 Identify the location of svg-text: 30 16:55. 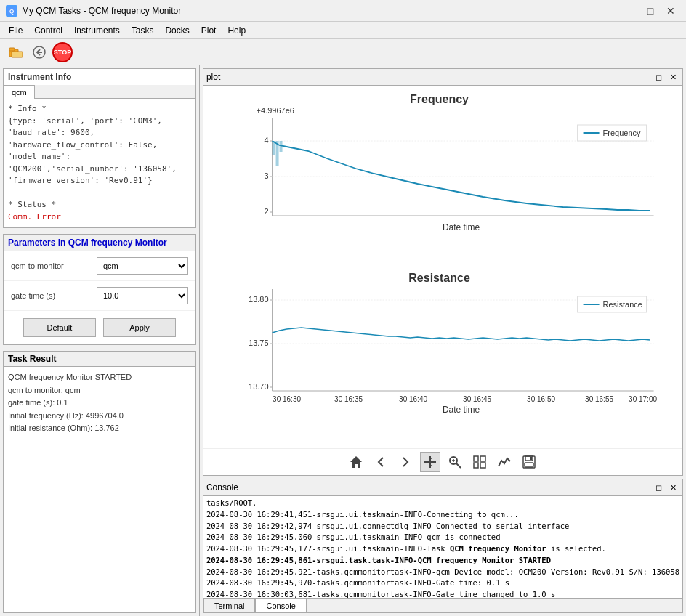
(599, 400).